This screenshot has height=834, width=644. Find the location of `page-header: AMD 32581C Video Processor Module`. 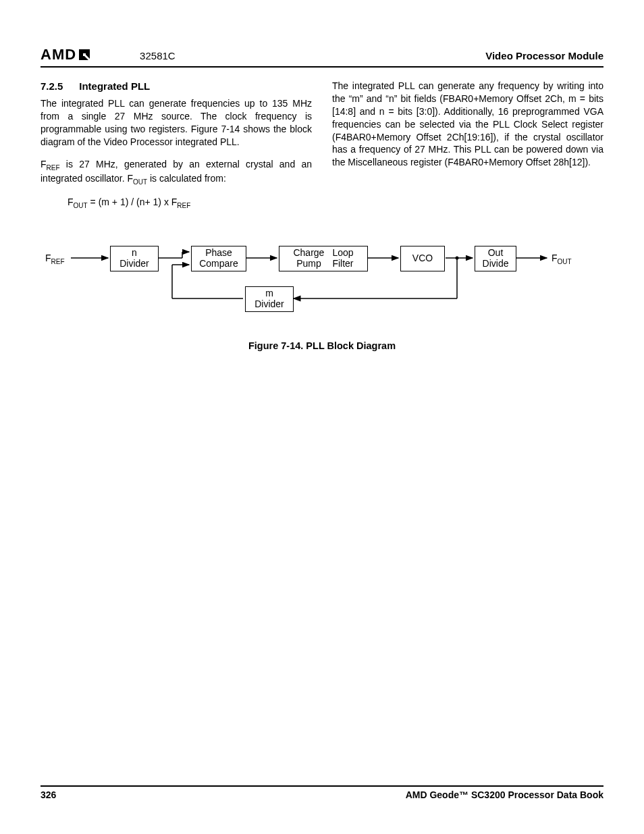

page-header: AMD 32581C Video Processor Module is located at coordinates (322, 57).